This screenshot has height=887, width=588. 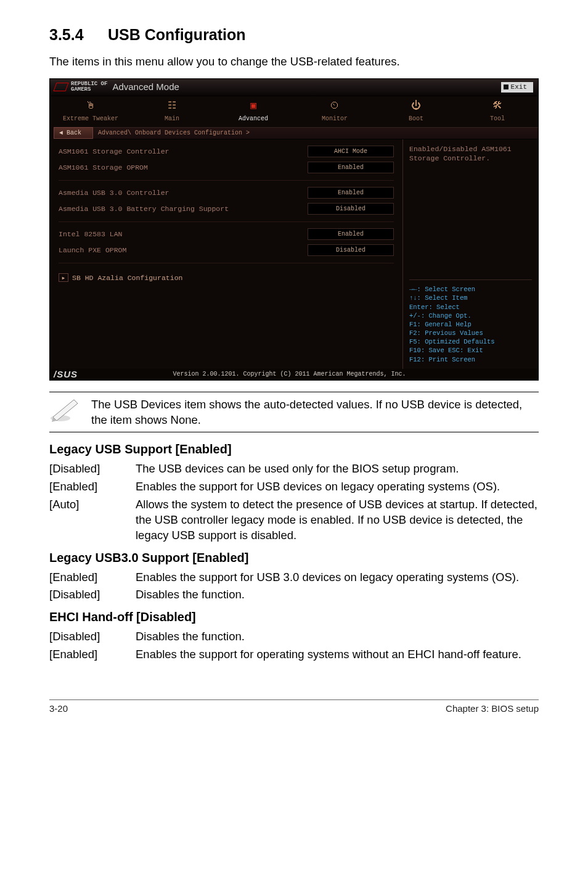 What do you see at coordinates (294, 62) in the screenshot?
I see `intro-text: The items in this menu allow you to chan…` at bounding box center [294, 62].